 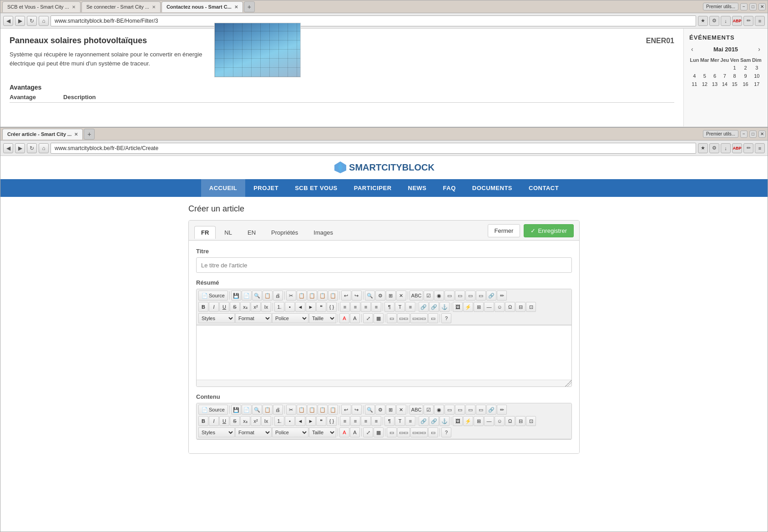 What do you see at coordinates (500, 421) in the screenshot?
I see `rte-c-emoji2-btn: ☺` at bounding box center [500, 421].